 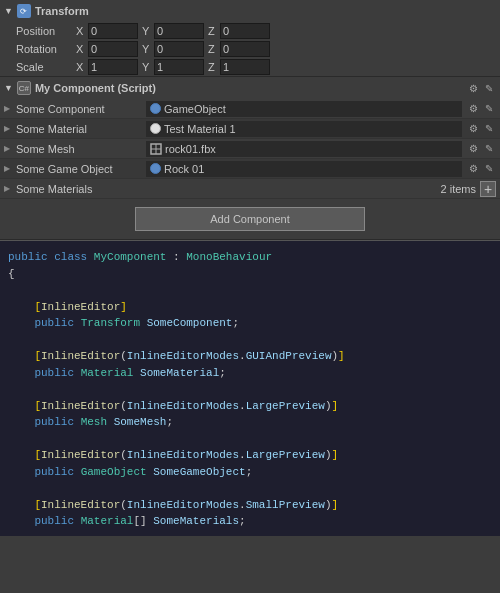 I want to click on rotation-y-field: Y, so click(x=173, y=49).